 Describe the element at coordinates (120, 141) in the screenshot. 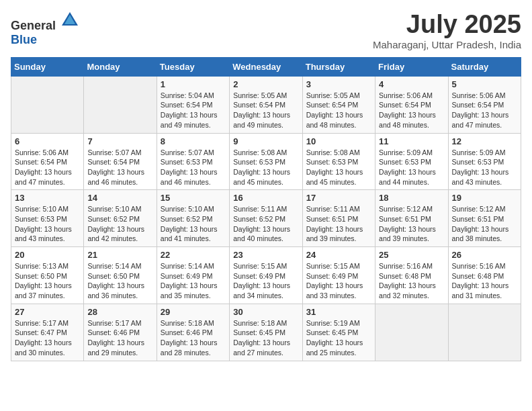

I see `day-number: 7` at that location.